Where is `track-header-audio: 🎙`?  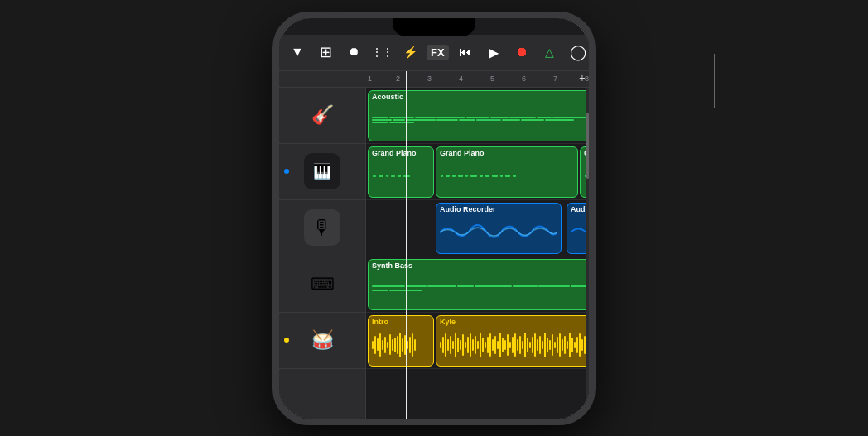
track-header-audio: 🎙 is located at coordinates (322, 228).